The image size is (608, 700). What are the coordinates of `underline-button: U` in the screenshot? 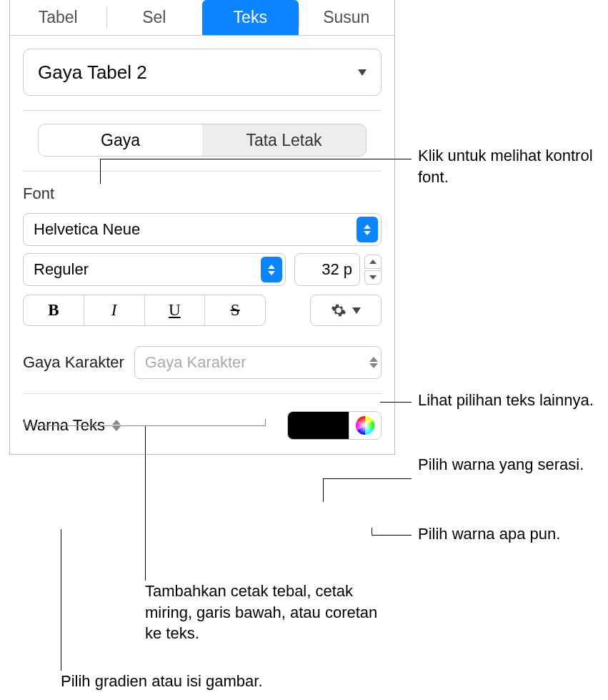 It's located at (176, 310).